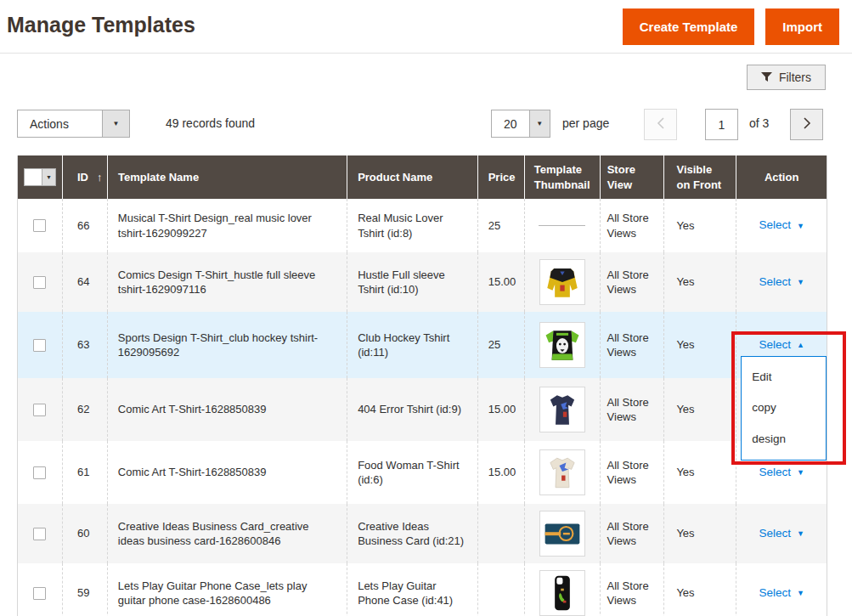 This screenshot has height=616, width=852. What do you see at coordinates (412, 345) in the screenshot?
I see `cell-pname: Club Hockey Tshirt (id:11)` at bounding box center [412, 345].